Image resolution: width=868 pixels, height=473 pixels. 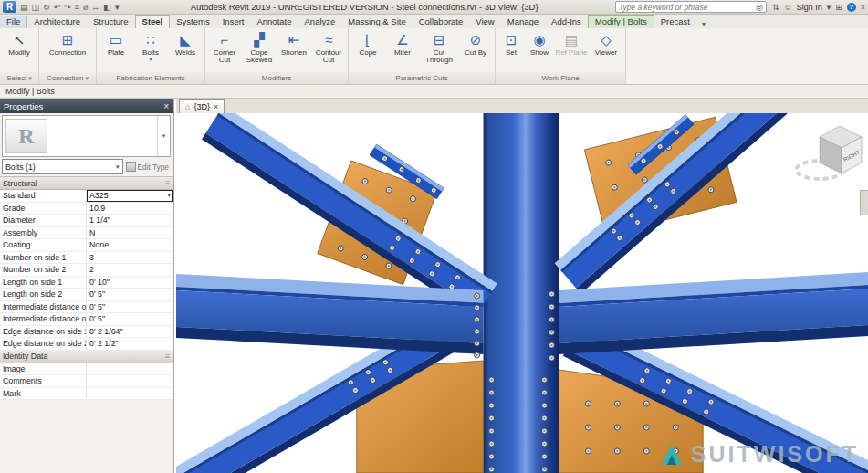 I want to click on revit-logo: R, so click(x=9, y=7).